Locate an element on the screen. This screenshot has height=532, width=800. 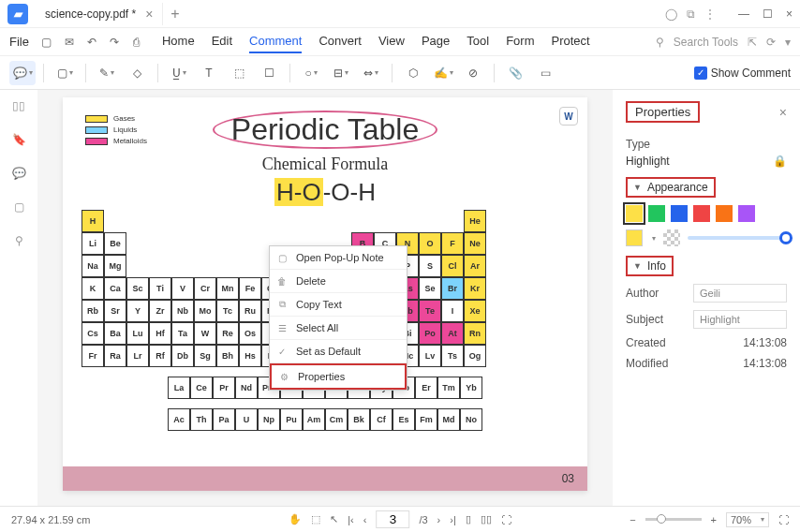
search-panel-icon: ⚲ is located at coordinates (19, 241).